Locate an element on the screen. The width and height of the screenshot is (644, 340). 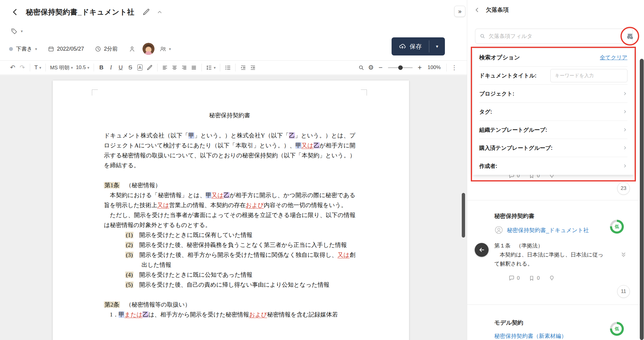
filter-row-1: プロジェクト: is located at coordinates (553, 93).